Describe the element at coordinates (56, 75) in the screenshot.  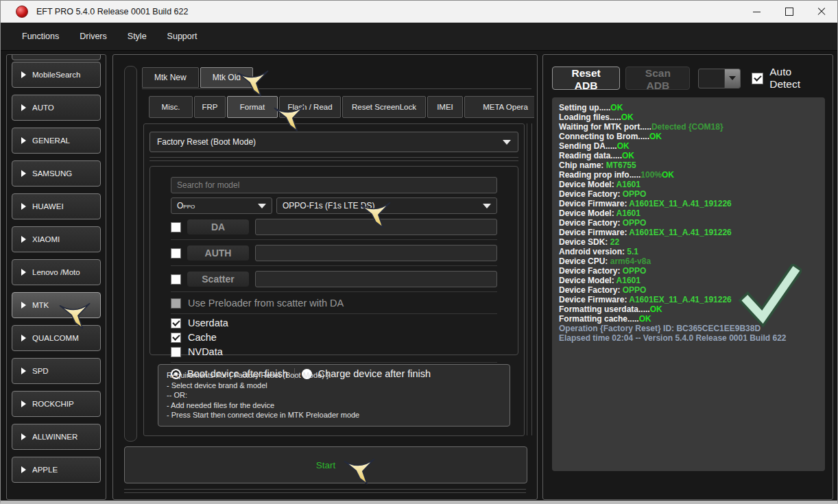
I see `sidebar-item-mobilesearch: MobileSearch` at that location.